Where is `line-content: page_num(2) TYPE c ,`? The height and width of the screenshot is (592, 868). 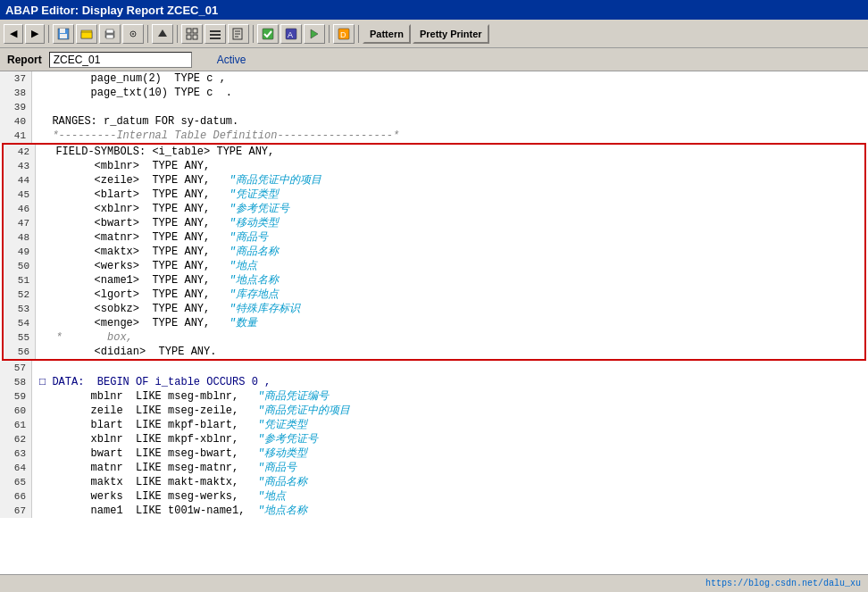
line-content: page_num(2) TYPE c , is located at coordinates (129, 79).